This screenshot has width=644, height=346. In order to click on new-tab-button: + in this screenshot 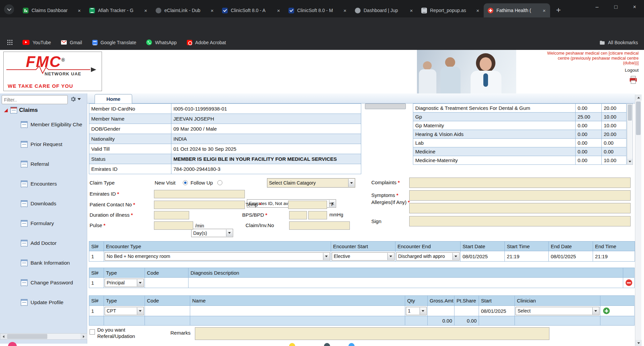, I will do `click(558, 10)`.